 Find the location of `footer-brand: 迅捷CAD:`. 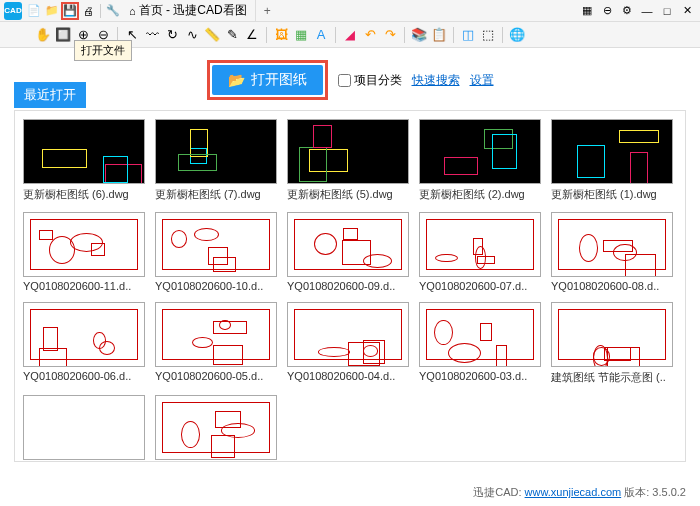

footer-brand: 迅捷CAD: is located at coordinates (497, 492).